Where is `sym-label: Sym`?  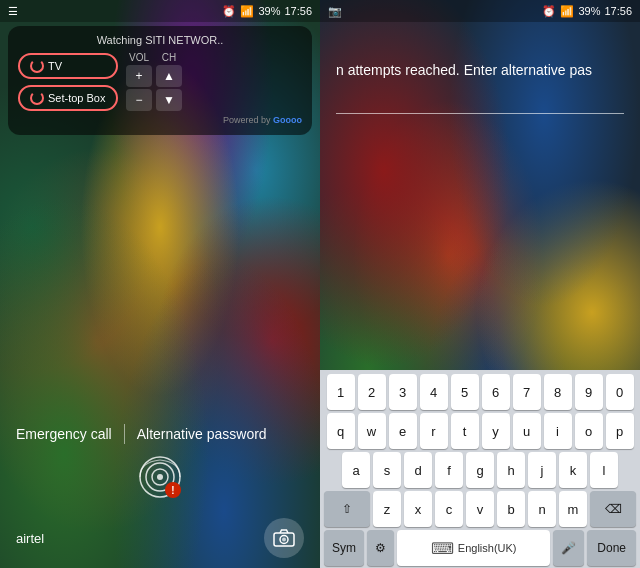 sym-label: Sym is located at coordinates (344, 548).